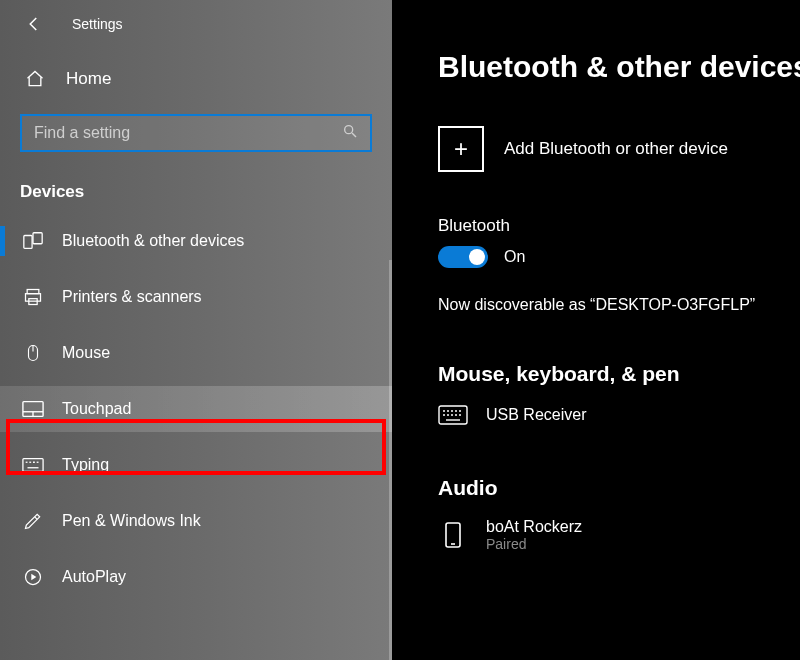 The image size is (800, 660). I want to click on home-label: Home, so click(88, 79).